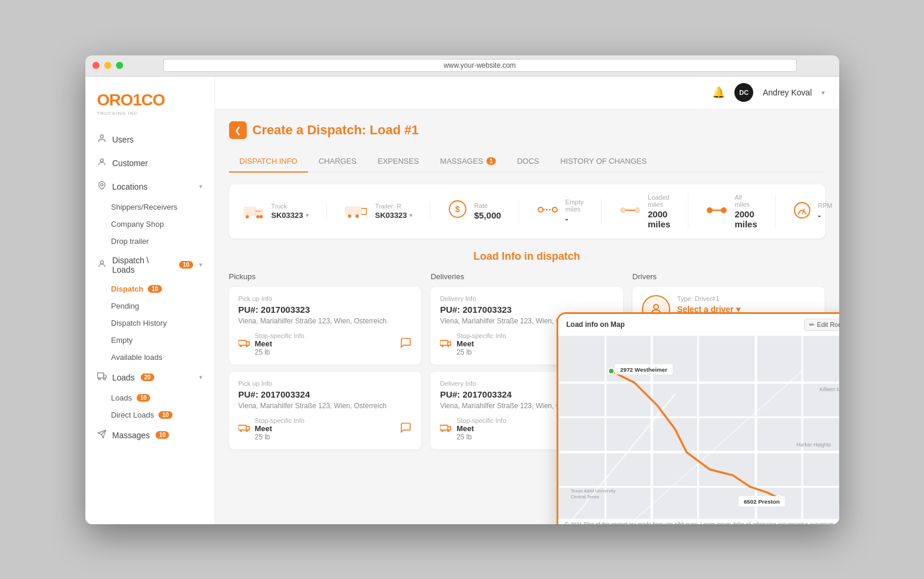 The width and height of the screenshot is (924, 579). What do you see at coordinates (325, 277) in the screenshot?
I see `pickups-header: Pickups` at bounding box center [325, 277].